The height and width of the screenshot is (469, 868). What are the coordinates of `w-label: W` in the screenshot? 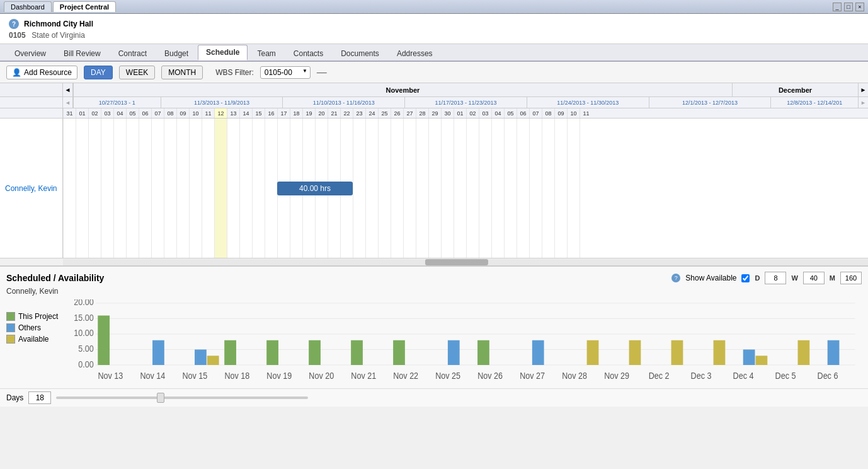 It's located at (794, 278).